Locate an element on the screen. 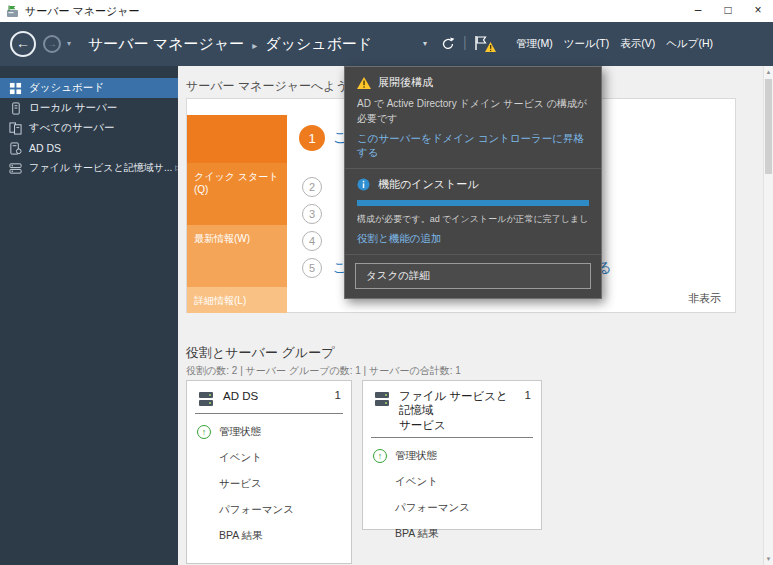  promote-domain-controller-link: このサーバーをドメイン コントローラーに昇格する is located at coordinates (473, 146).